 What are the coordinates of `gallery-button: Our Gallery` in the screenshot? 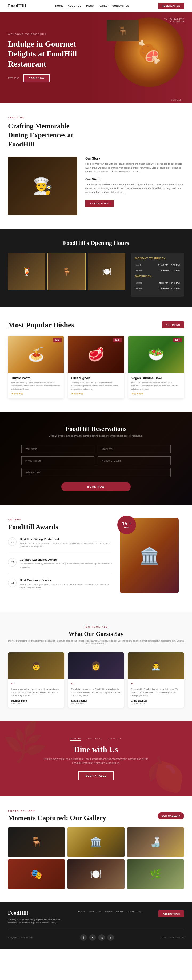 It's located at (171, 816).